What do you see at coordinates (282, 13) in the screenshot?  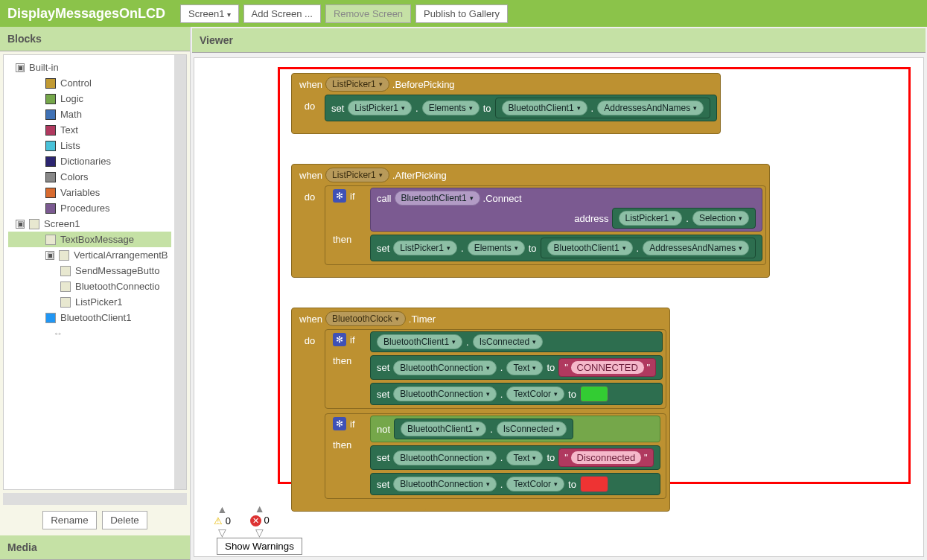 I see `add-screen-button: Add Screen ...` at bounding box center [282, 13].